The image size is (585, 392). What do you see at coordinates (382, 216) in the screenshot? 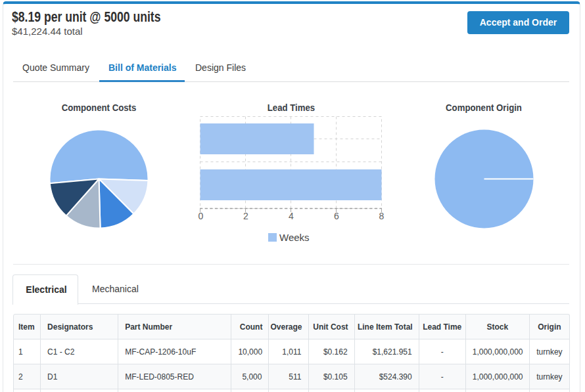
I see `svg-text: 8` at bounding box center [382, 216].